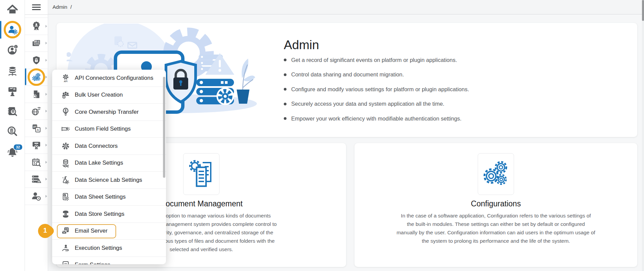  Describe the element at coordinates (109, 78) in the screenshot. I see `menu-item-api-connectors: API API Connectors Configurations` at that location.